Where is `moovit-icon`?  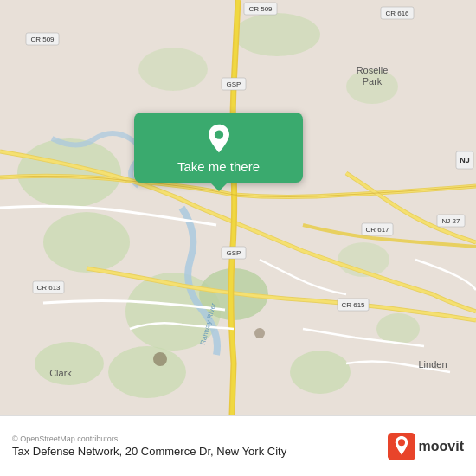 moovit-icon is located at coordinates (402, 447).